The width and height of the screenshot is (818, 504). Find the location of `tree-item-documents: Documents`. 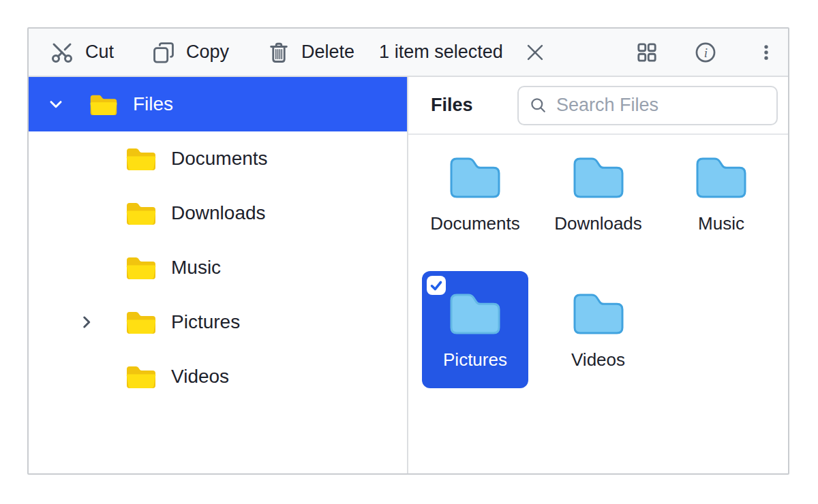

tree-item-documents: Documents is located at coordinates (218, 159).